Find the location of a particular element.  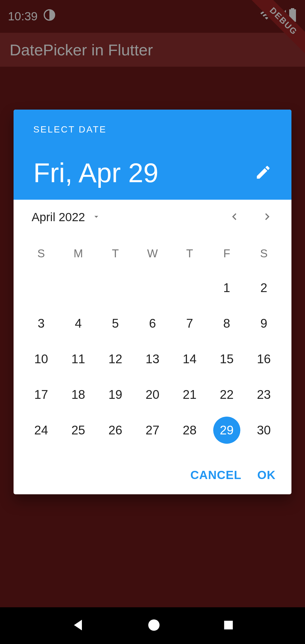

calendar-cell: 2 is located at coordinates (264, 288).